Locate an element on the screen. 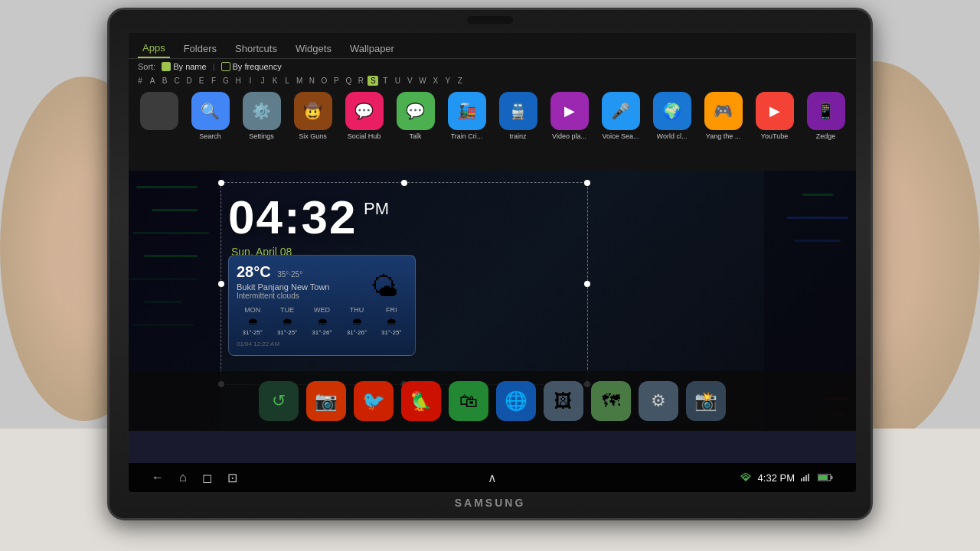 The height and width of the screenshot is (551, 980). sort-by-name: By name is located at coordinates (184, 67).